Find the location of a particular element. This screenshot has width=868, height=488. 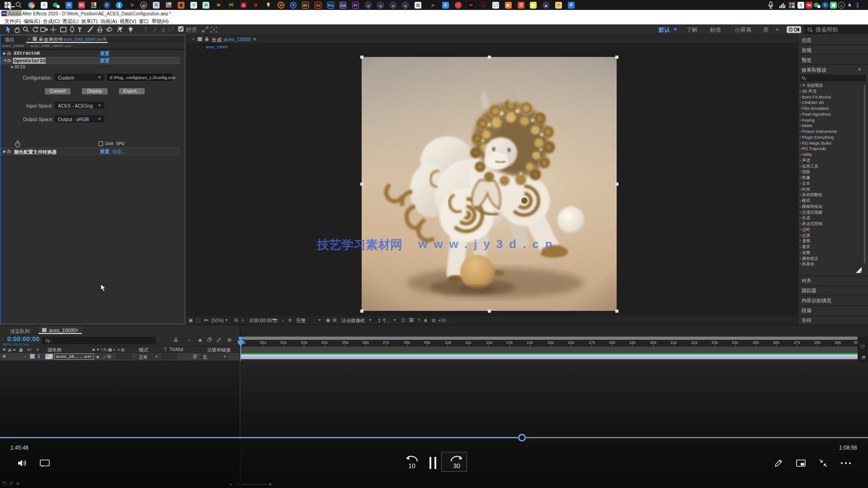

svg-text: 30 is located at coordinates (457, 466).